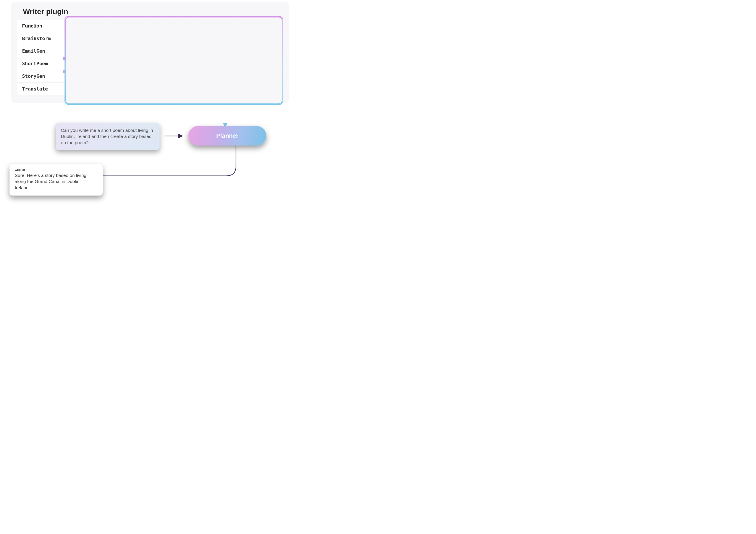 The image size is (756, 534). I want to click on fn-desc: Write an email from the given bullet poi…, so click(175, 51).